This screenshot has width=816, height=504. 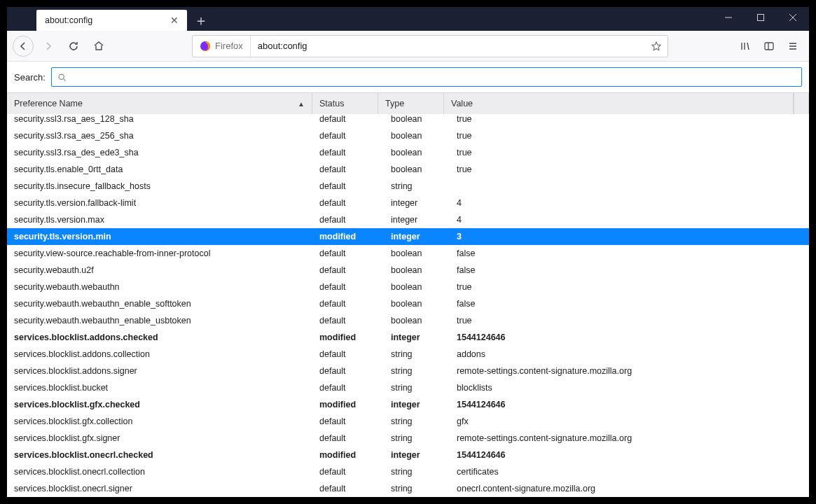 I want to click on col-header-value-label: Value, so click(x=462, y=104).